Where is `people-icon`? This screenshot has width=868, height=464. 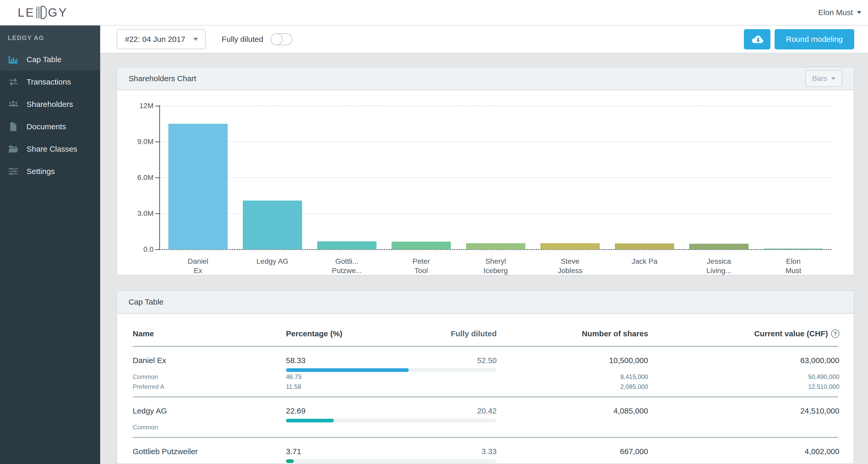 people-icon is located at coordinates (13, 104).